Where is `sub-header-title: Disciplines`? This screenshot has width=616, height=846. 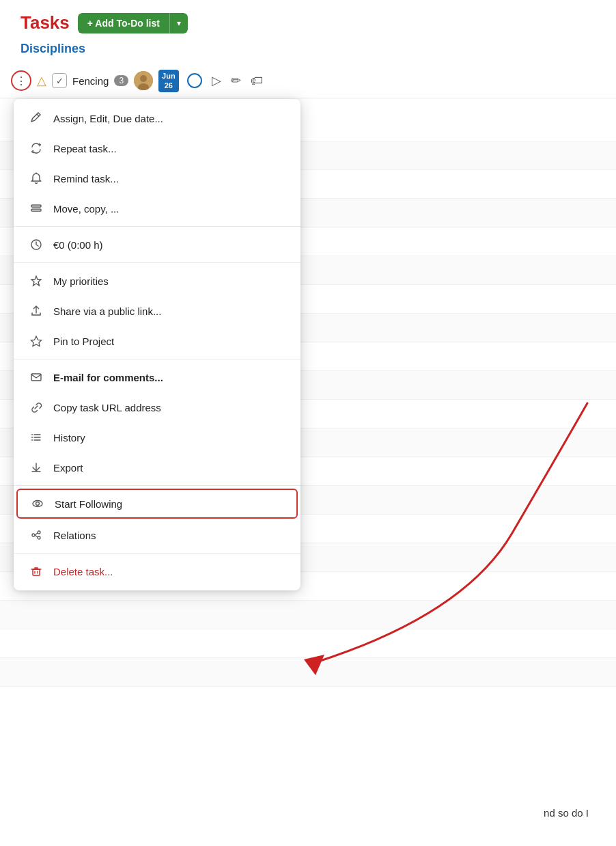
sub-header-title: Disciplines is located at coordinates (53, 49).